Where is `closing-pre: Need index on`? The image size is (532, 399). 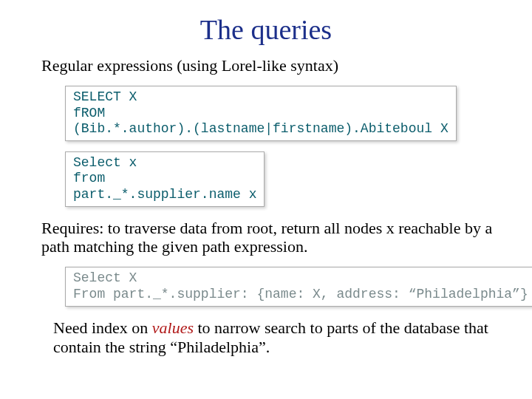 closing-pre: Need index on is located at coordinates (103, 328).